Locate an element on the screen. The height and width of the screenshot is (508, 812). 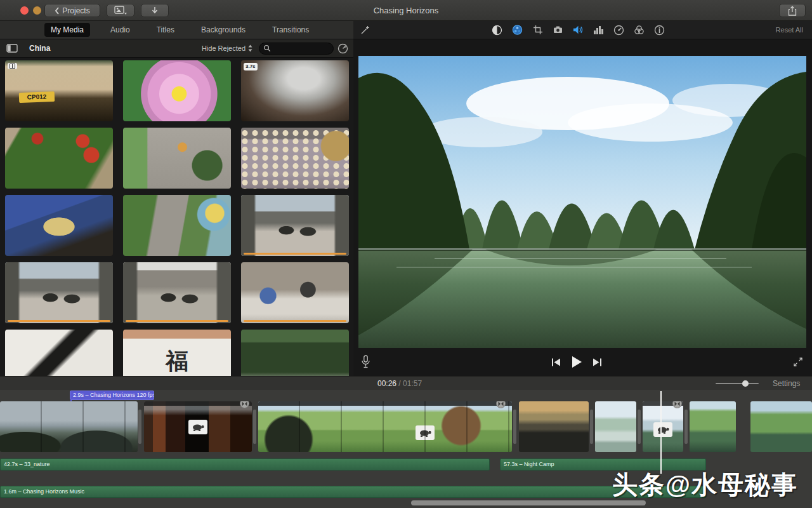
import-media-button is located at coordinates (121, 10).